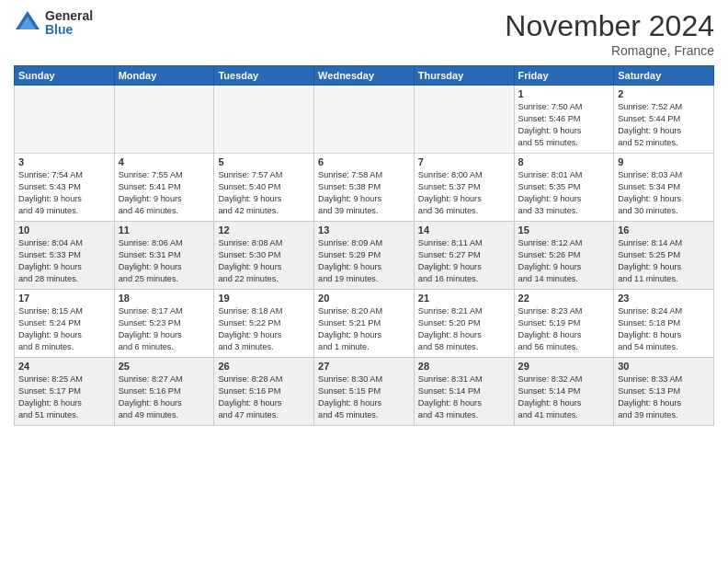 The width and height of the screenshot is (728, 563). What do you see at coordinates (69, 29) in the screenshot?
I see `logo-blue-text: Blue` at bounding box center [69, 29].